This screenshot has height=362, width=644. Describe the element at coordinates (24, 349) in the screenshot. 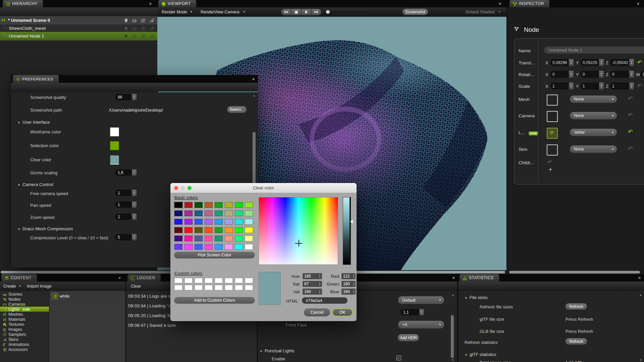

I see `sidebar-item-accessors: Accessors` at that location.